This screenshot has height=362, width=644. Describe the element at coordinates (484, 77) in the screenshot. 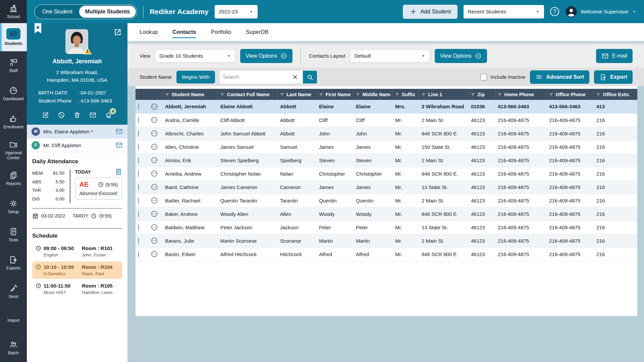

I see `include-inactive-checkbox` at that location.